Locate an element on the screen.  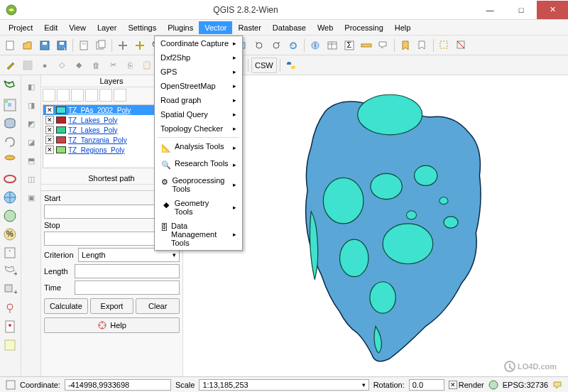
maximize-button: □ is located at coordinates (521, 10).